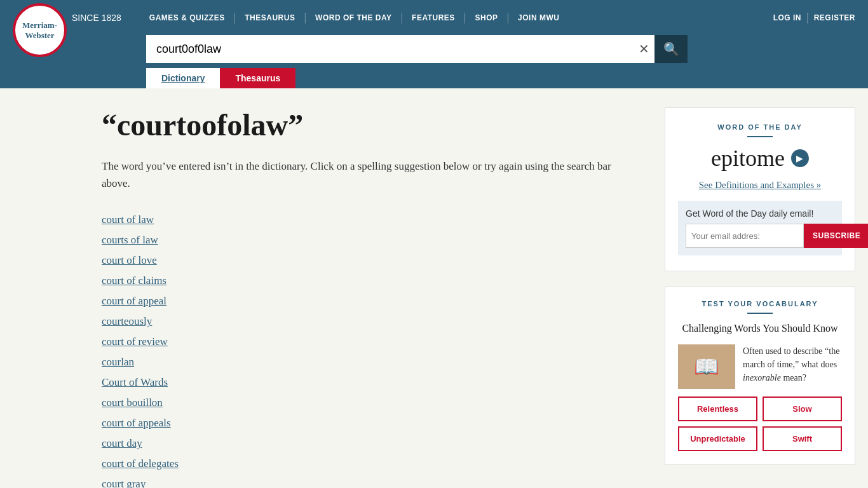 Image resolution: width=868 pixels, height=488 pixels. Describe the element at coordinates (370, 423) in the screenshot. I see `list-item: court of appeals` at that location.